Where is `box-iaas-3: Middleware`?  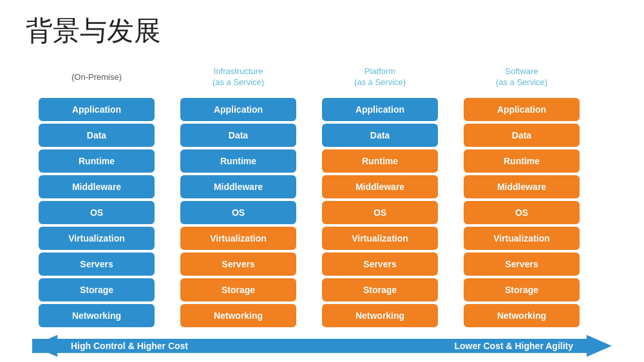 box-iaas-3: Middleware is located at coordinates (238, 187).